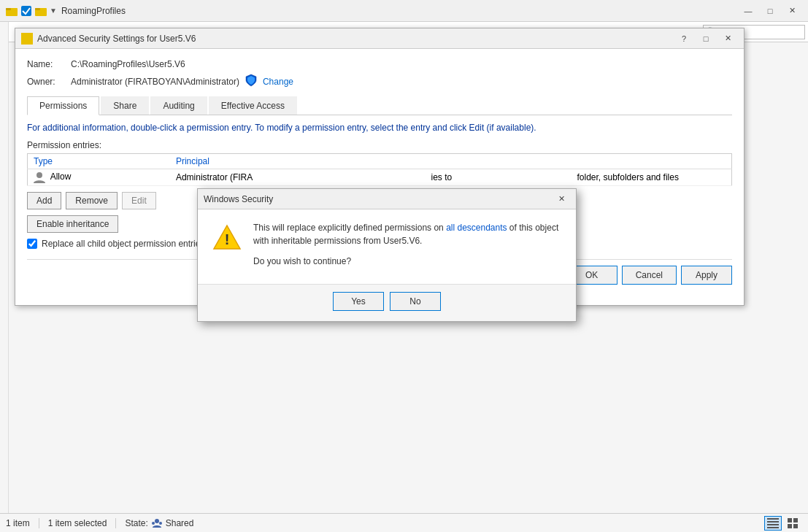 The image size is (808, 532). Describe the element at coordinates (92, 201) in the screenshot. I see `remove-btn: Remove` at that location.